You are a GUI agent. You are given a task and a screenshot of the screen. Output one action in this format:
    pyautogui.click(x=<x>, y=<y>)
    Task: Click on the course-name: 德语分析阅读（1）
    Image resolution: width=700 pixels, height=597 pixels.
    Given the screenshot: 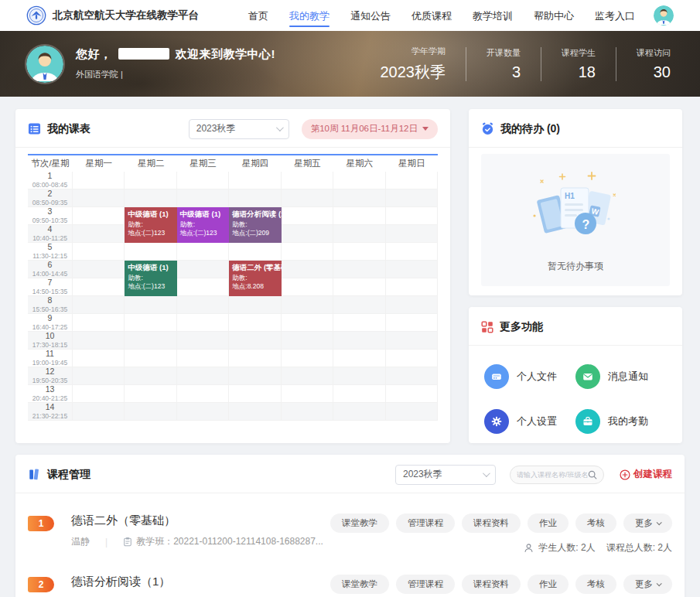 What is the action you would take?
    pyautogui.click(x=182, y=582)
    